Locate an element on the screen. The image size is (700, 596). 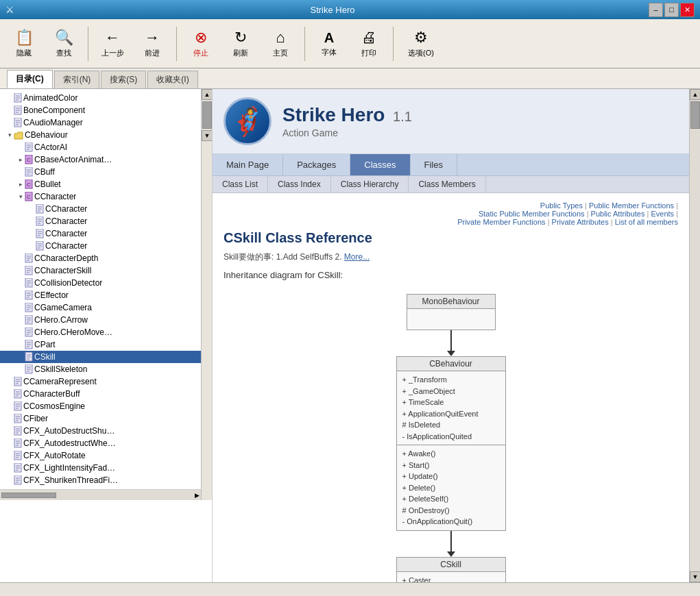
content-vscroll-down: ▼ is located at coordinates (695, 577).